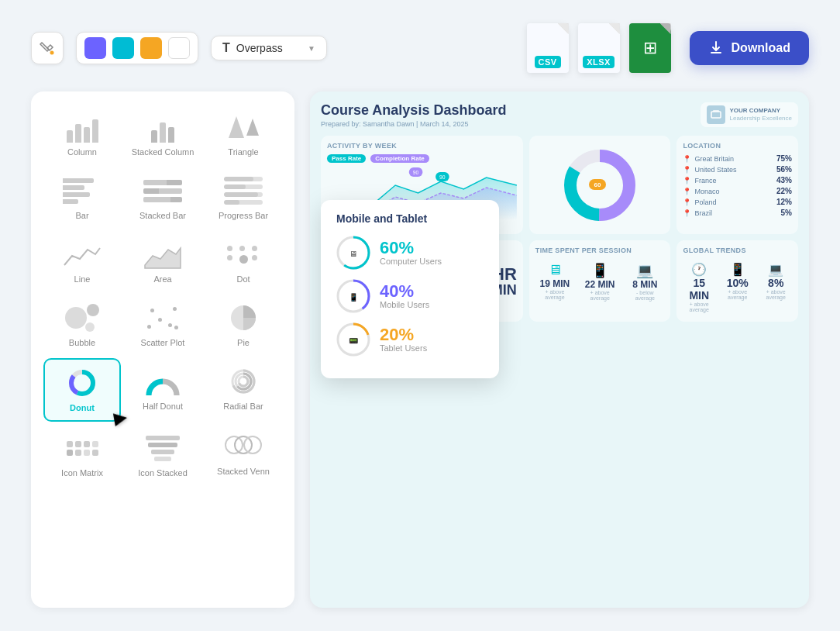  Describe the element at coordinates (82, 134) in the screenshot. I see `chart-type-column: Column` at that location.